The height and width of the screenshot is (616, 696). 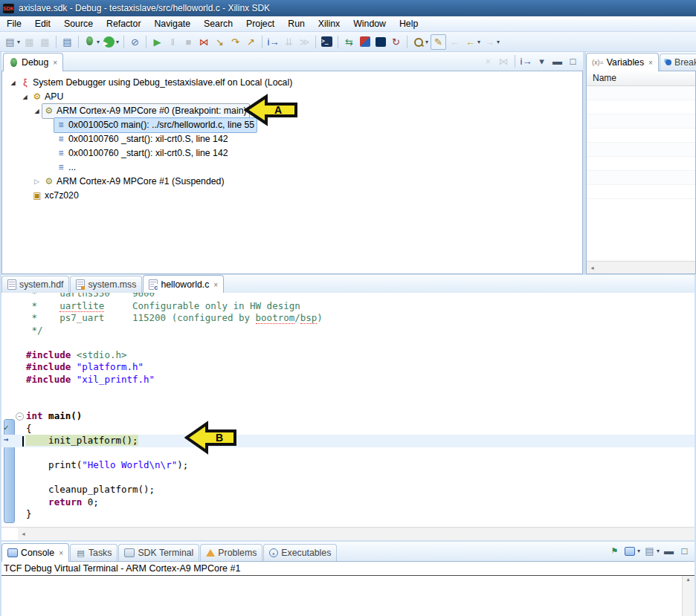 I want to click on tree-item: ≡..., so click(x=66, y=168).